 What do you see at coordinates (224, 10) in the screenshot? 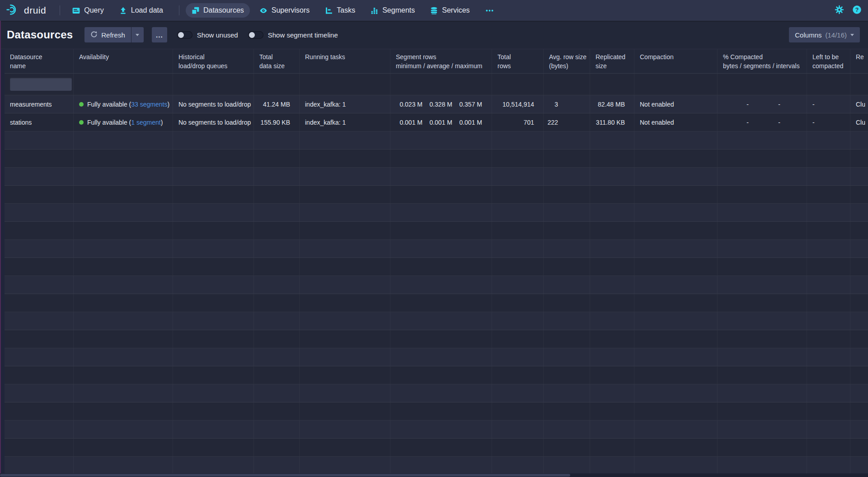
I see `nav-item-label: Datasources` at bounding box center [224, 10].